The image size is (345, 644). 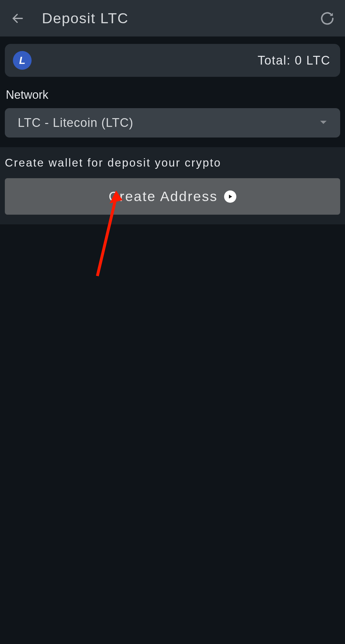 I want to click on create-address-button: Create Address, so click(x=172, y=196).